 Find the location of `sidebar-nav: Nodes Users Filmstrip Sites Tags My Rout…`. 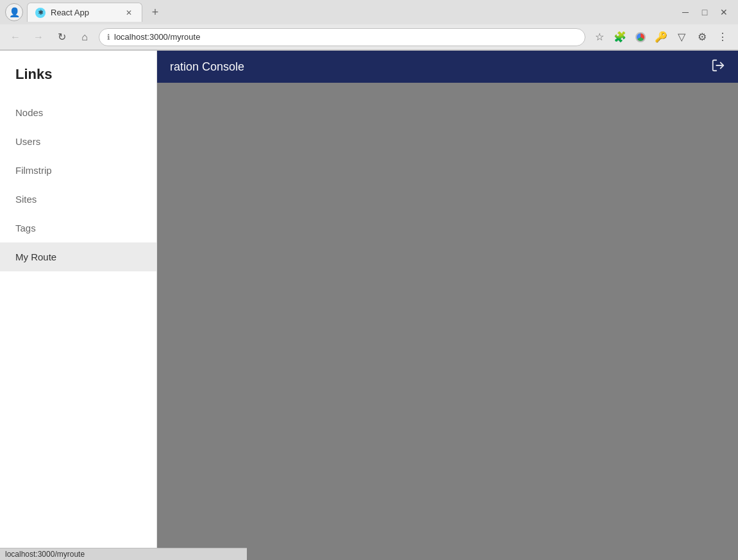

sidebar-nav: Nodes Users Filmstrip Sites Tags My Rout… is located at coordinates (78, 185).